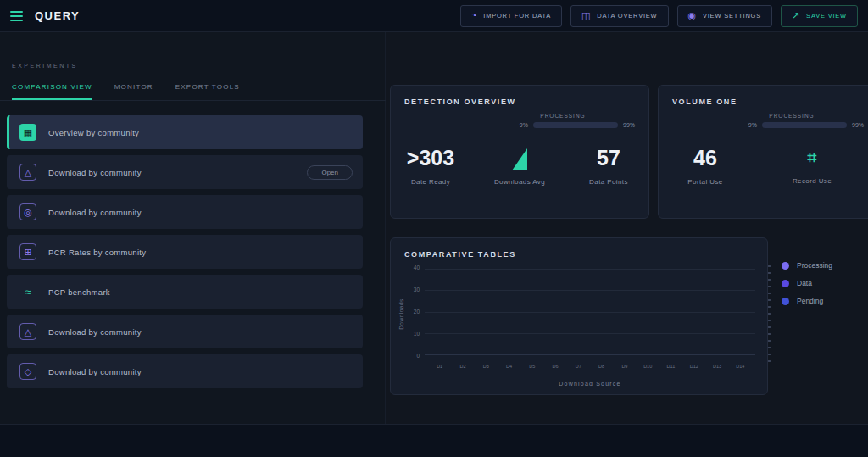 This screenshot has height=457, width=868. I want to click on stat: ⌗ Record Use, so click(812, 166).